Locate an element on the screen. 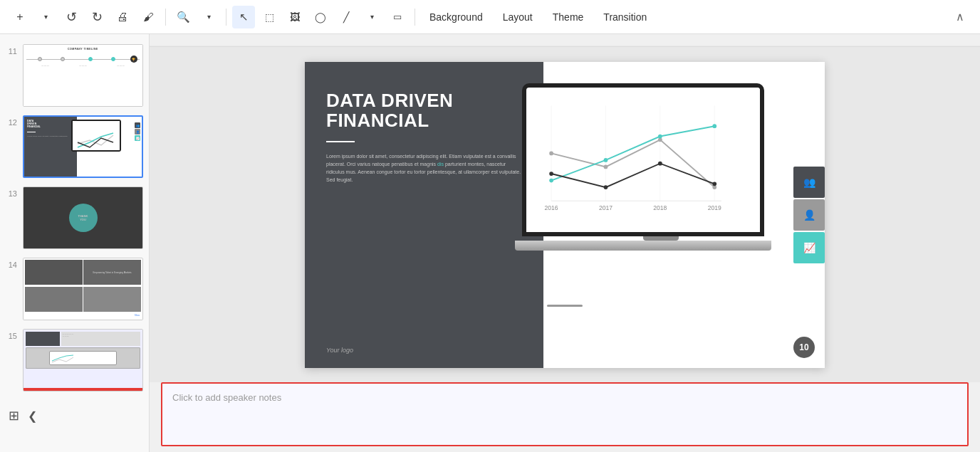 This screenshot has height=452, width=980. slide-number-badge: 10 is located at coordinates (804, 347).